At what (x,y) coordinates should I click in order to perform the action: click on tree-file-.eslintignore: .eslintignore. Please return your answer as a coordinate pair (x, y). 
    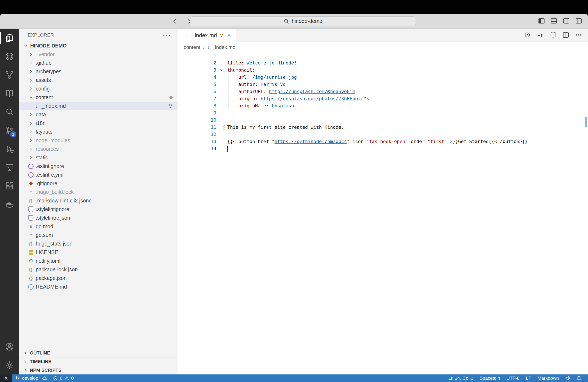
    Looking at the image, I should click on (98, 166).